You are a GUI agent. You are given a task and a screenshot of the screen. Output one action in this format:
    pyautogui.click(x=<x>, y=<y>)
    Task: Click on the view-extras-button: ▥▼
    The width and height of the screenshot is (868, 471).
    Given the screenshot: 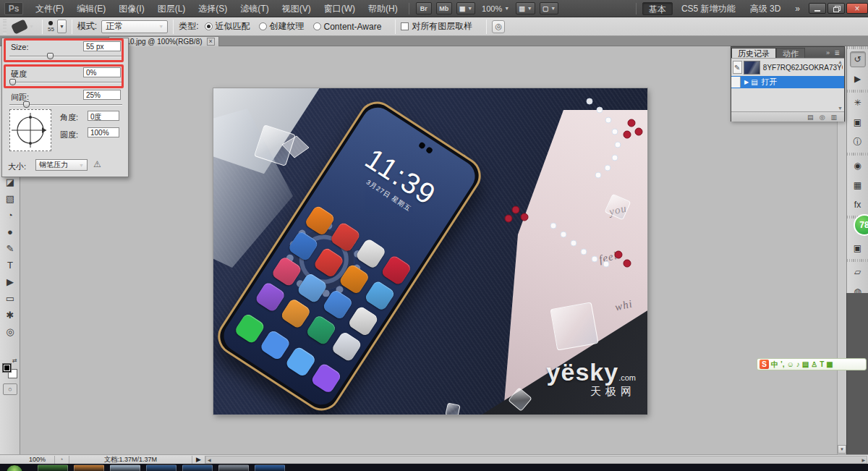 What is the action you would take?
    pyautogui.click(x=525, y=9)
    